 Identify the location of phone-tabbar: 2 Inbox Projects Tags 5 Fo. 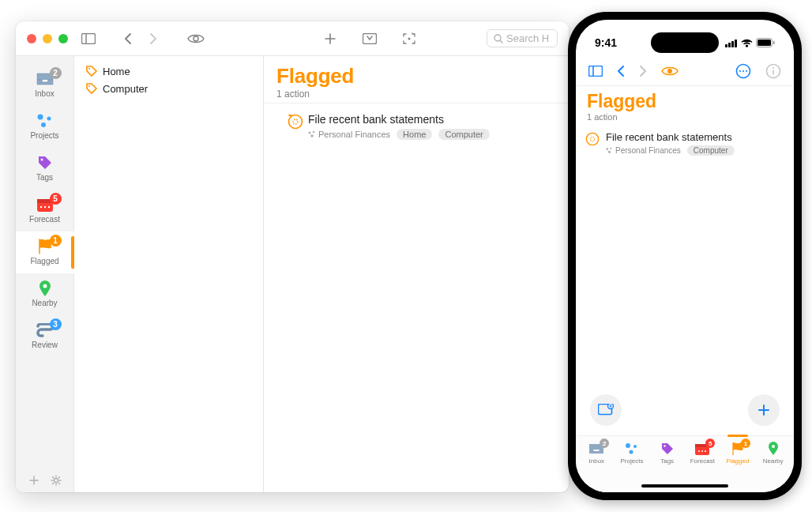
(685, 464).